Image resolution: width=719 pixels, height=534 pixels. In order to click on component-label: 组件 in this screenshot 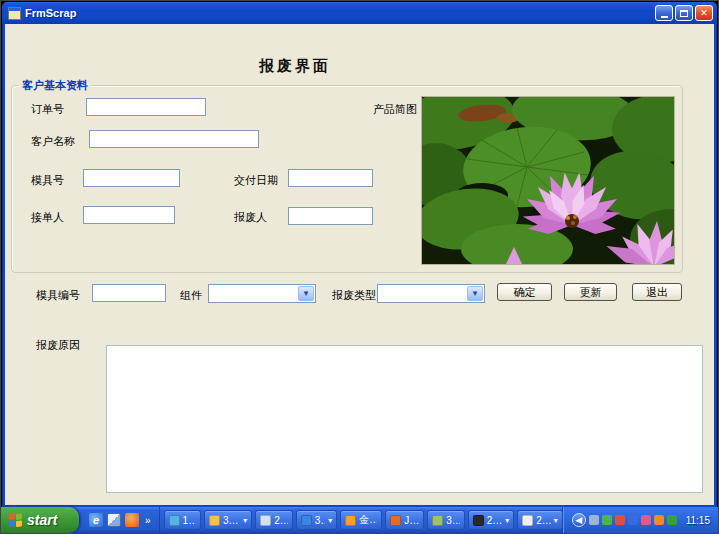, I will do `click(191, 296)`.